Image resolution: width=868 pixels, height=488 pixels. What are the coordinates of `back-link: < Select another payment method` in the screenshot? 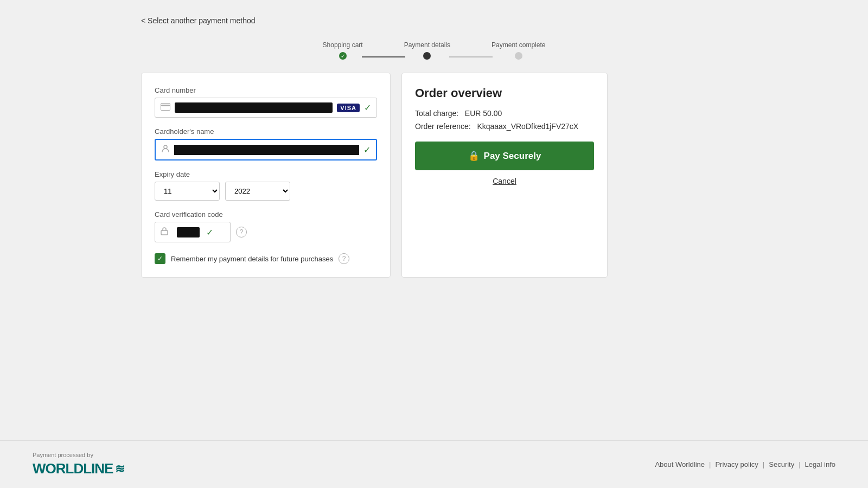 It's located at (199, 21).